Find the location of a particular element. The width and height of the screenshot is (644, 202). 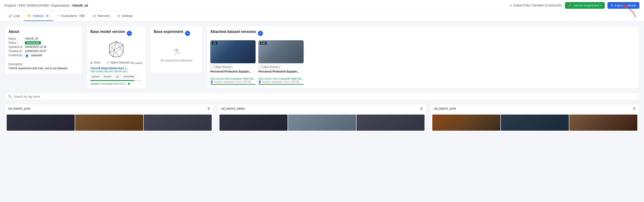

search-icon: 🔍 is located at coordinates (10, 97).